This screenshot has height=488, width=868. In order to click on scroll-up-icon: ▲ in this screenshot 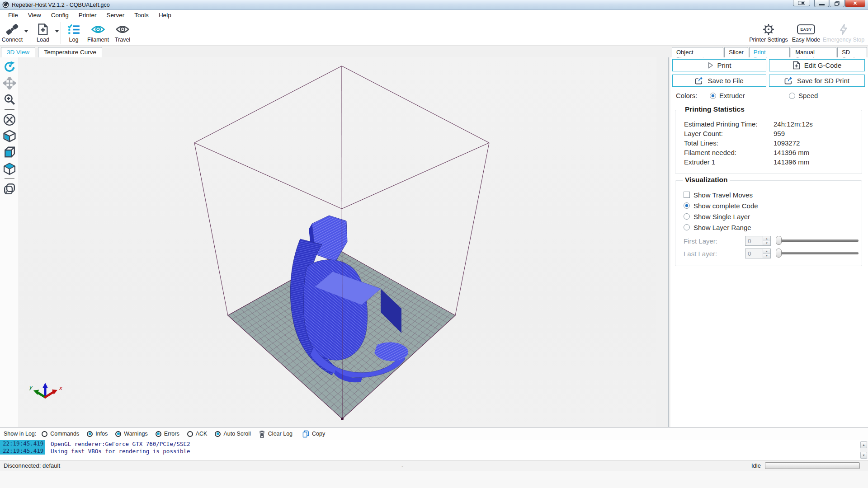, I will do `click(863, 445)`.